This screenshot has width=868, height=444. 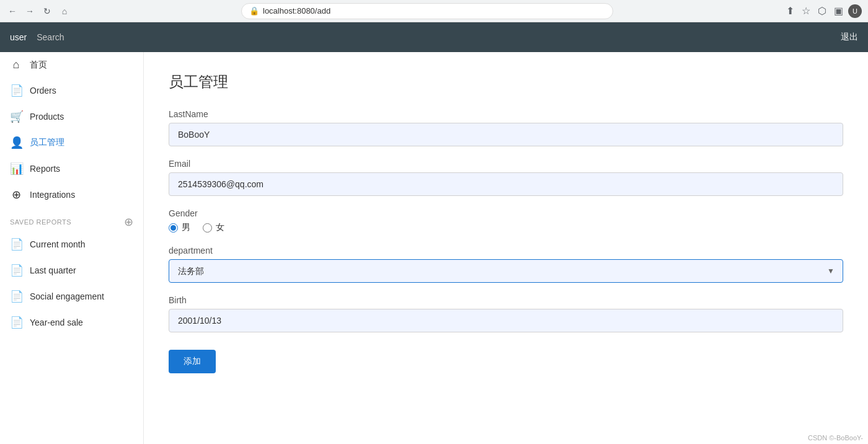 I want to click on bookmark-icon: ☆, so click(x=806, y=11).